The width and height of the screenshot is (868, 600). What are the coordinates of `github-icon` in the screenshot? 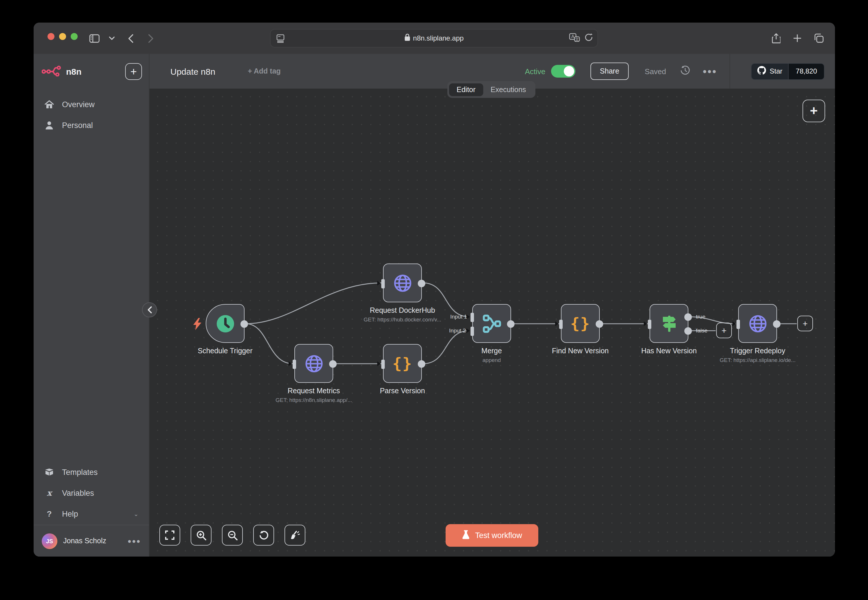 It's located at (762, 71).